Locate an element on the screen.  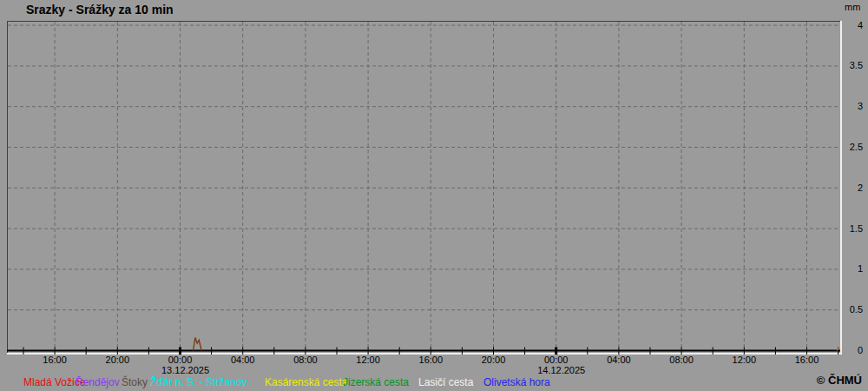
legend-item-lasici-cesta: Lasičí cesta is located at coordinates (446, 382).